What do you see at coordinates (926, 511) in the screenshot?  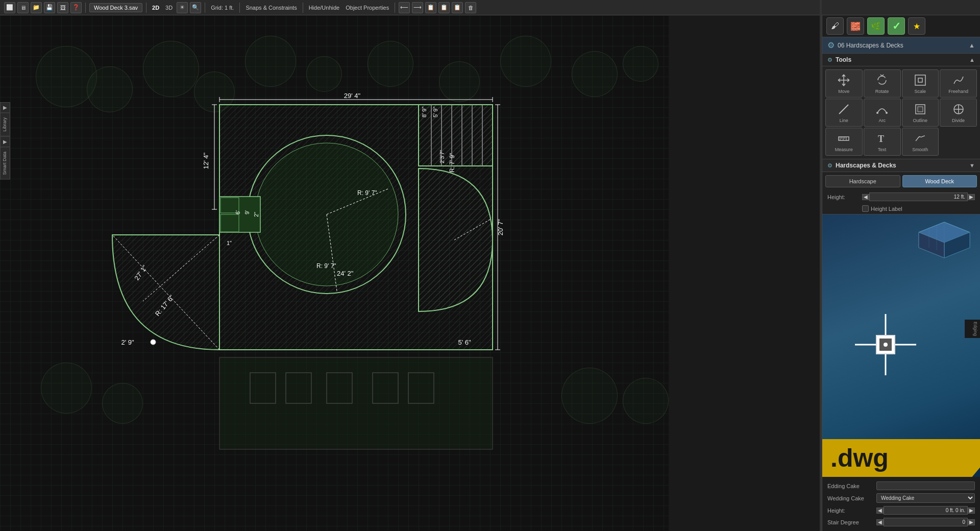 I see `bottom-height-spinner: ◀ ▶` at bounding box center [926, 511].